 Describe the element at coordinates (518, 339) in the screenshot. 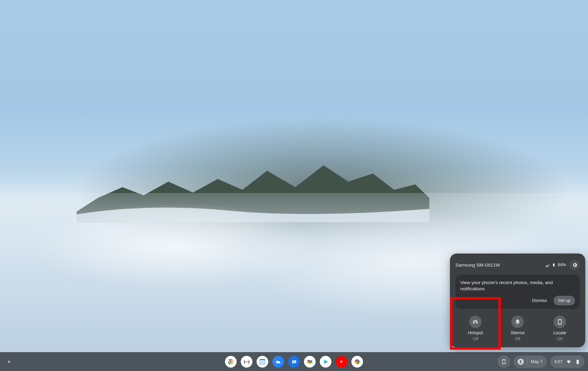

I see `silence-toggle-status: Off` at that location.